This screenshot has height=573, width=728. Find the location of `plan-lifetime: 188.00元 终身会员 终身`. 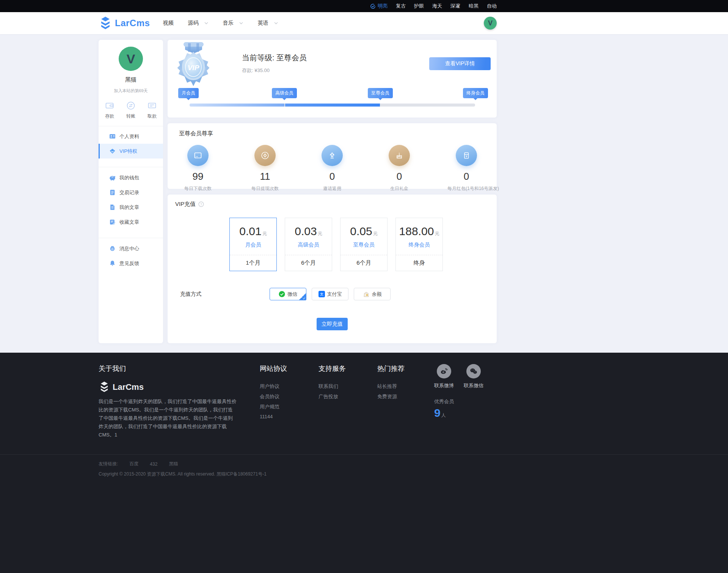

plan-lifetime: 188.00元 终身会员 终身 is located at coordinates (419, 244).